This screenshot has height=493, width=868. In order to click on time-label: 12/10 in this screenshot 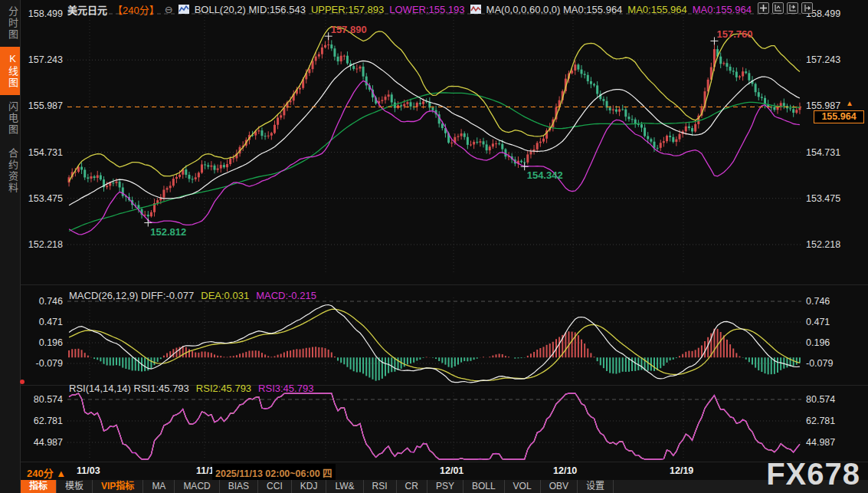, I will do `click(565, 471)`.